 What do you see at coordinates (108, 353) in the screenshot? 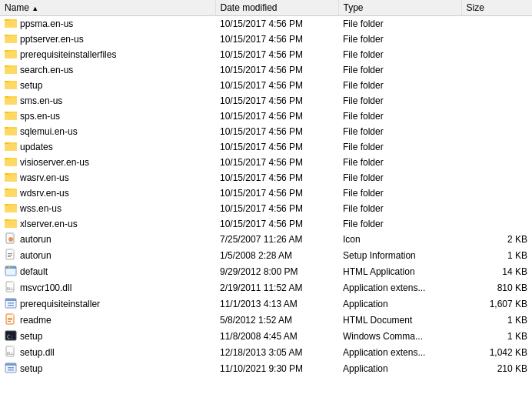
I see `file-name-cell: DLL setup.dll` at bounding box center [108, 353].